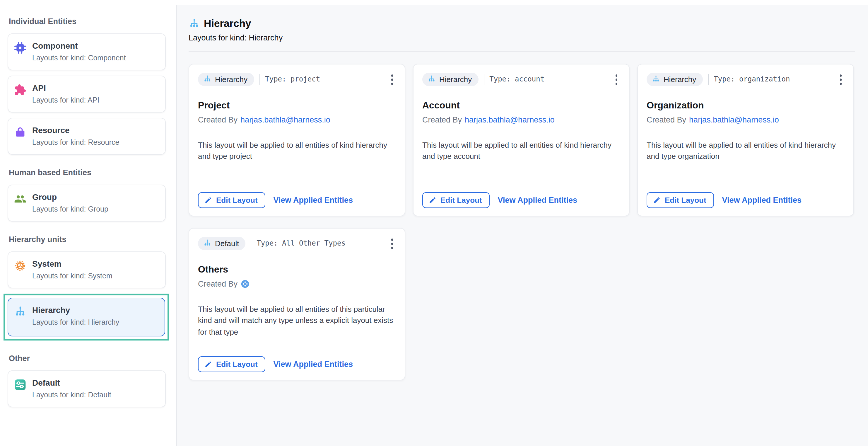 Image resolution: width=868 pixels, height=446 pixels. I want to click on top-strip, so click(434, 3).